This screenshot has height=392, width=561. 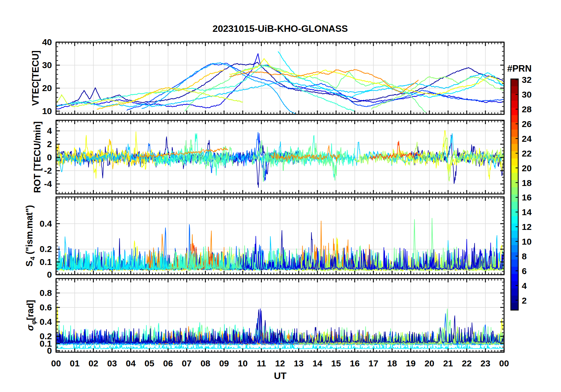 I want to click on ylabel-s4-sub: 4, so click(x=32, y=258).